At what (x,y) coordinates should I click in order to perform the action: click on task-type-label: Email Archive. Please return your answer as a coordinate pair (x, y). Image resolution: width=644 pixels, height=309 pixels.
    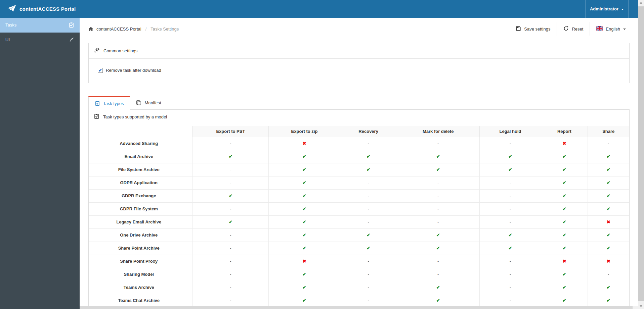
    Looking at the image, I should click on (140, 156).